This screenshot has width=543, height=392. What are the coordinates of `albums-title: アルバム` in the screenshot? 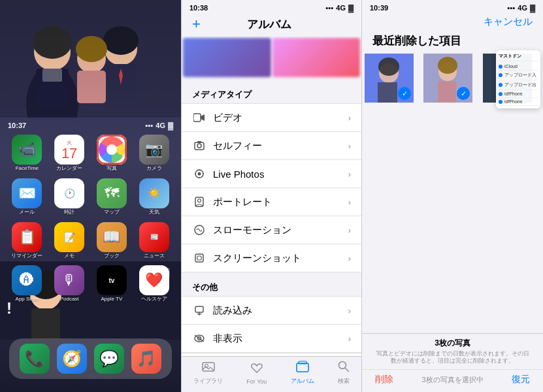 It's located at (269, 25).